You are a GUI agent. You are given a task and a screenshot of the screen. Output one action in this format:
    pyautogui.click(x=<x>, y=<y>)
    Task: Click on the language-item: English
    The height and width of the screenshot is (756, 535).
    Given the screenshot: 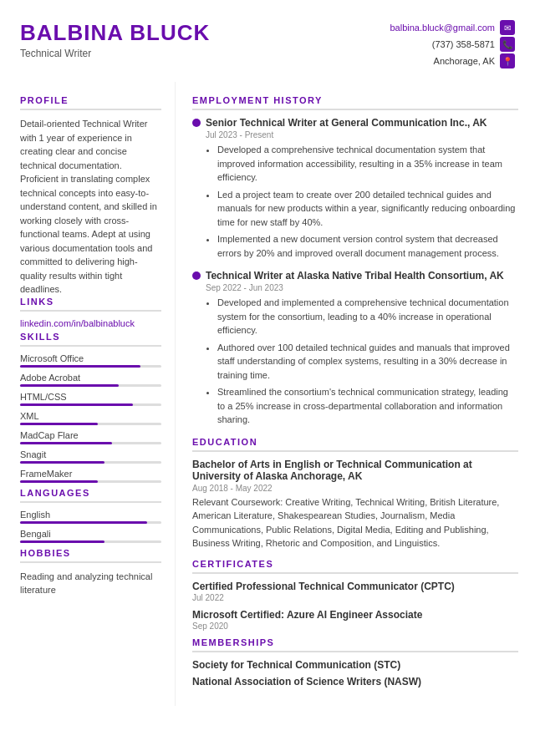 What is the action you would take?
    pyautogui.click(x=90, y=516)
    